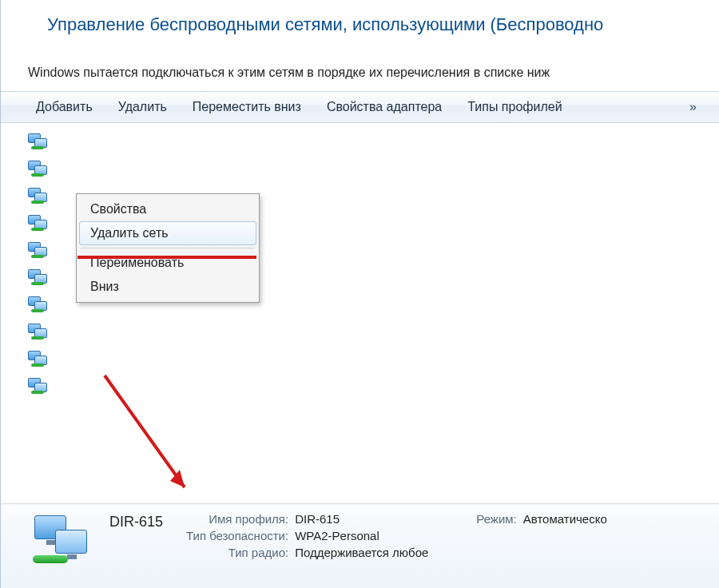  I want to click on context-menu: Свойства Удалить сеть Переименовать Вниз, so click(168, 248).